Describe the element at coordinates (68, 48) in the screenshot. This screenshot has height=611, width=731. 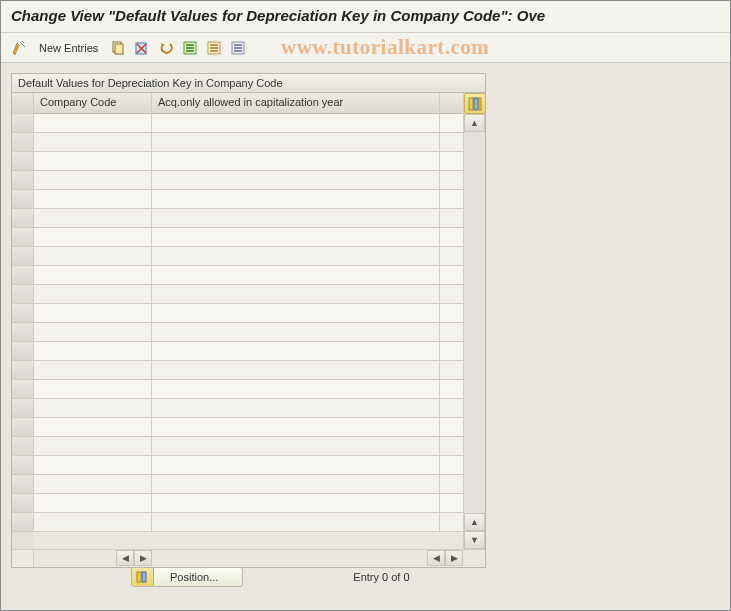
I see `new-entries-button: New Entries` at that location.